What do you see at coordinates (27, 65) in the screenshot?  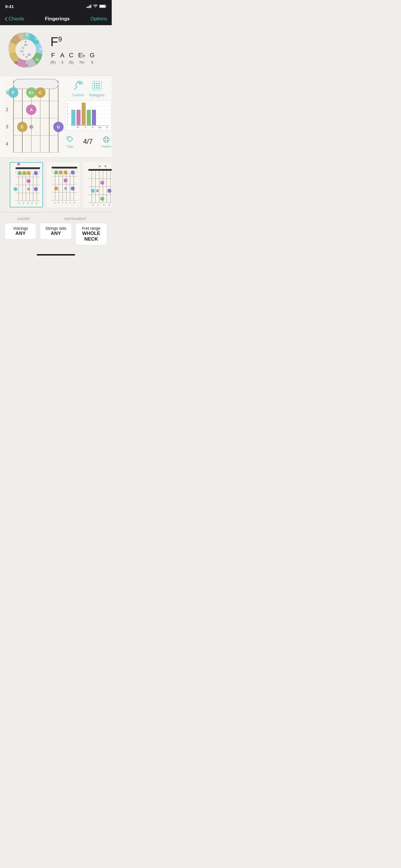 I see `svg-text: A` at bounding box center [27, 65].